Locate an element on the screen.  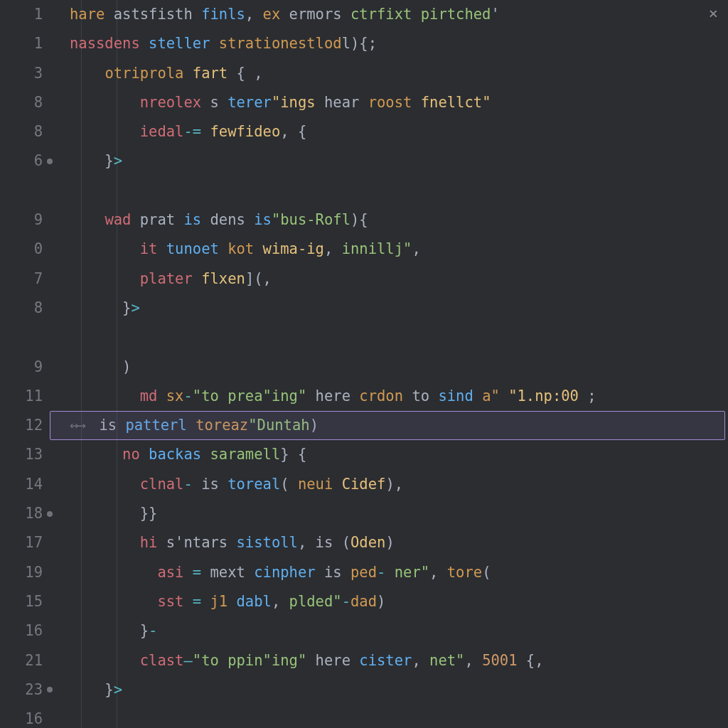
token: s'ntars is located at coordinates (202, 542).